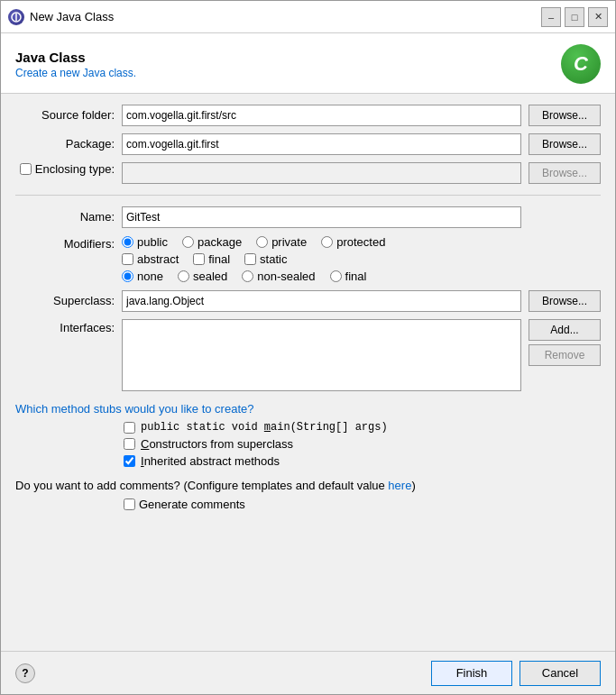 This screenshot has width=616, height=695. What do you see at coordinates (308, 217) in the screenshot?
I see `name-row: Name:` at bounding box center [308, 217].